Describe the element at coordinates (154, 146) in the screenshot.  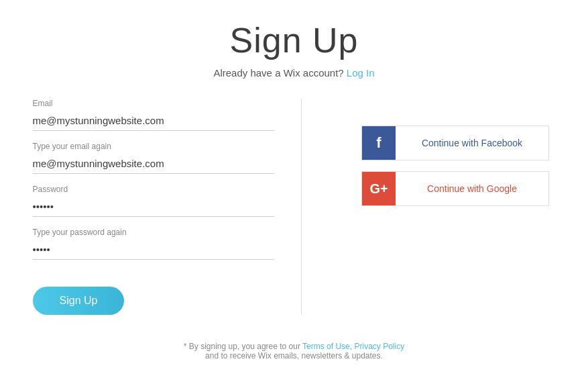
I see `email-confirm-label: Type your email again` at that location.